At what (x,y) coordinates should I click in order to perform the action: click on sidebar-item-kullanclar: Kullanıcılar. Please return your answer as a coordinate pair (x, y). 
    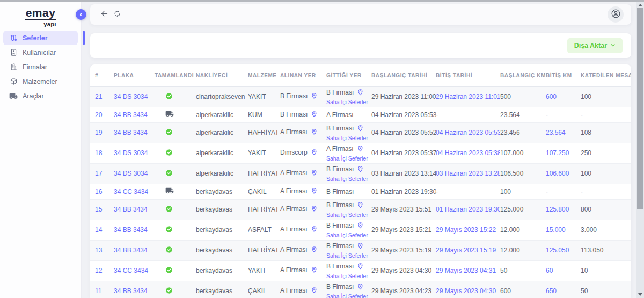
    Looking at the image, I should click on (41, 53).